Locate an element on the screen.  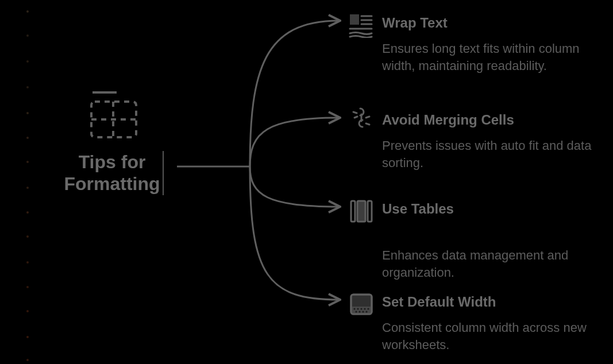
branch-title: Use Tables is located at coordinates (491, 209).